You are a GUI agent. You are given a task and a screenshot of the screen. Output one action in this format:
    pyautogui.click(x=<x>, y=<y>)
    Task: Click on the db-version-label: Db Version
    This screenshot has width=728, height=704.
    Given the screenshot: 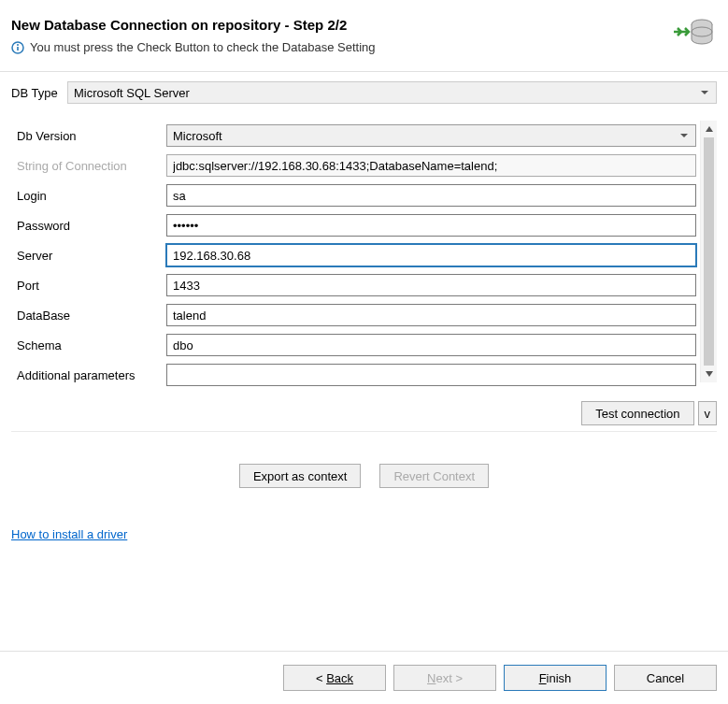 What is the action you would take?
    pyautogui.click(x=92, y=136)
    